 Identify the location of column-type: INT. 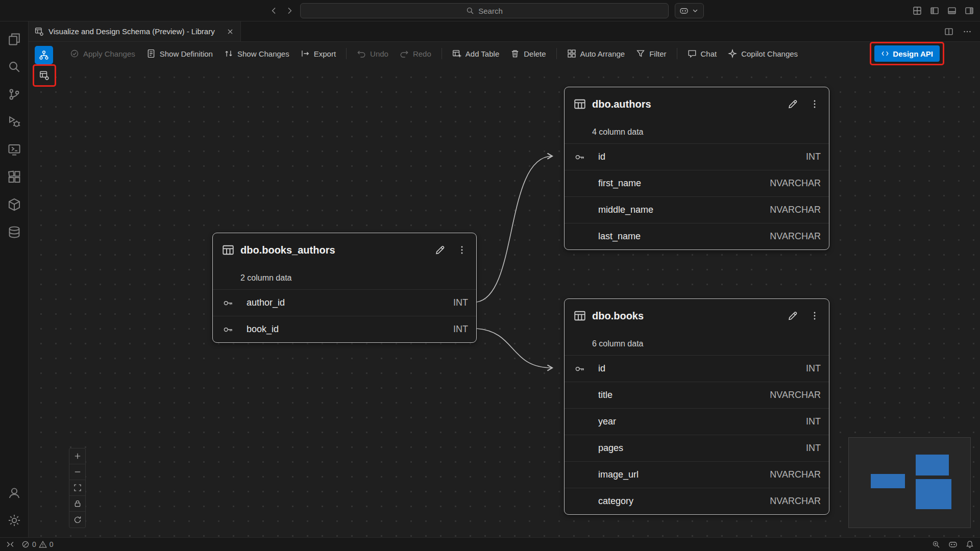
(460, 330).